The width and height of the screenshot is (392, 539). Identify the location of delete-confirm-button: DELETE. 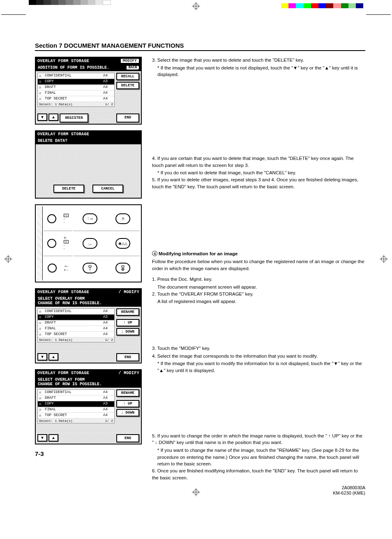
(69, 189).